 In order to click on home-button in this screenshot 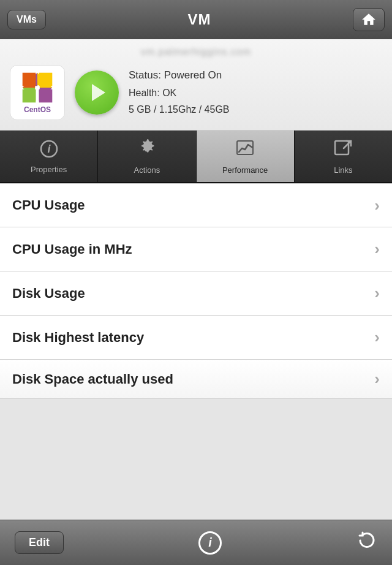, I will do `click(369, 20)`.